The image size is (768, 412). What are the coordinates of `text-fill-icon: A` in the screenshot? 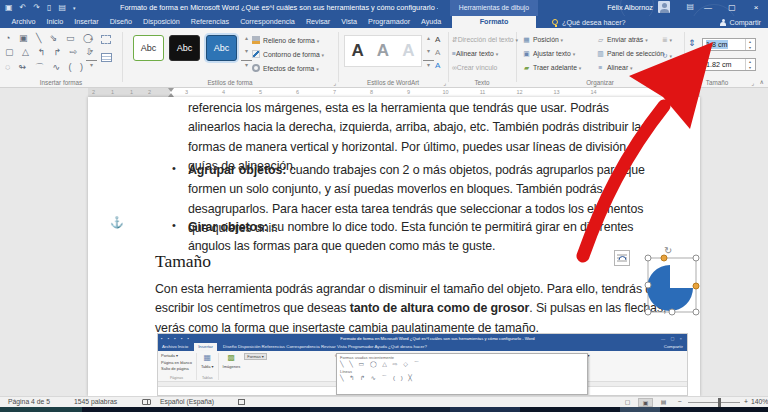 It's located at (438, 40).